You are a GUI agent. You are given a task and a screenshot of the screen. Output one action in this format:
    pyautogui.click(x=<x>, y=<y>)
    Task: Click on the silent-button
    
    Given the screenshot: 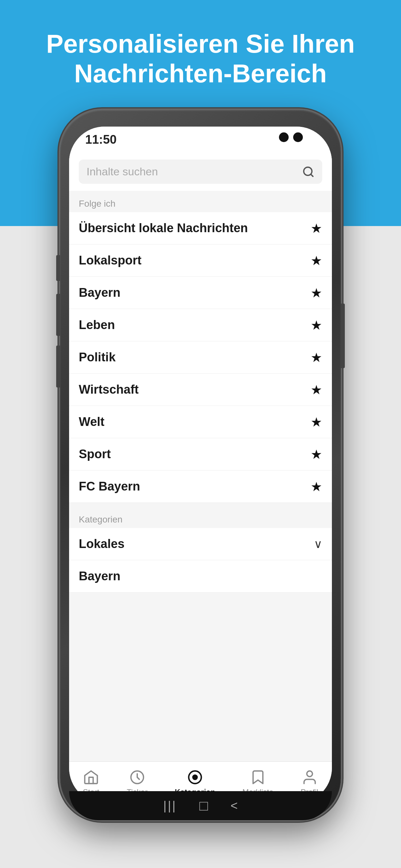 What is the action you would take?
    pyautogui.click(x=58, y=367)
    